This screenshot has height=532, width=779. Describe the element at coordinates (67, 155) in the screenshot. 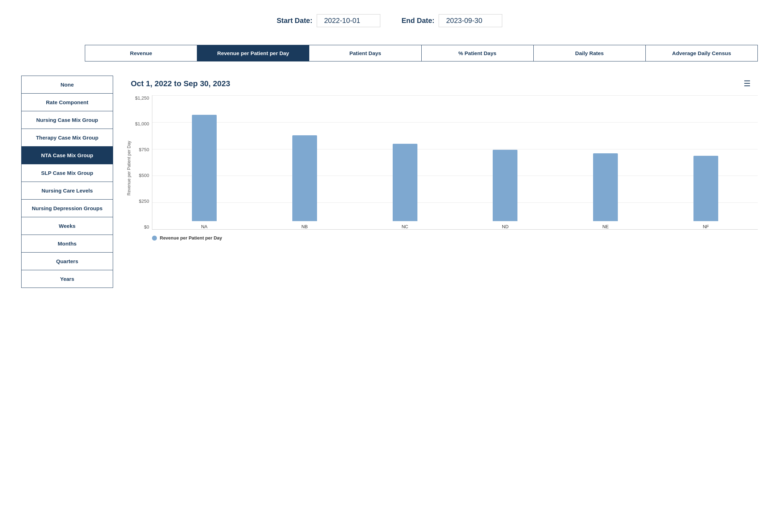

I see `sidebar-item-nta-case-mix: NTA Case Mix Group` at that location.